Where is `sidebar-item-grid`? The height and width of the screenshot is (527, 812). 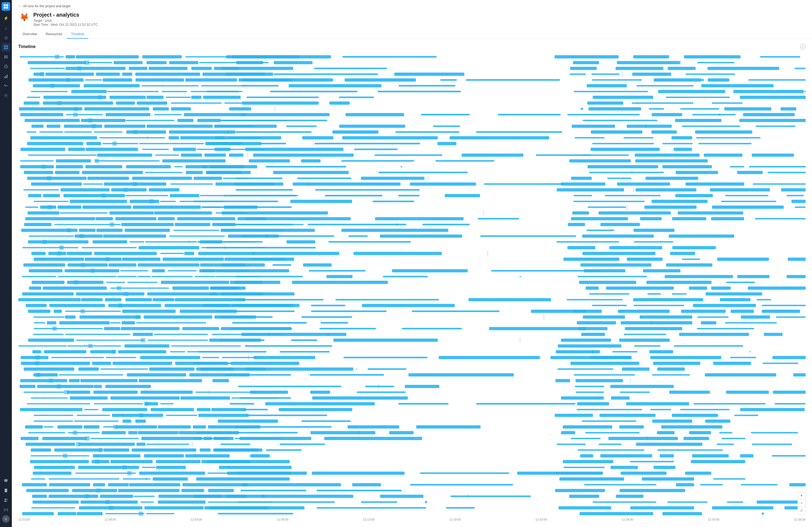 sidebar-item-grid is located at coordinates (6, 47).